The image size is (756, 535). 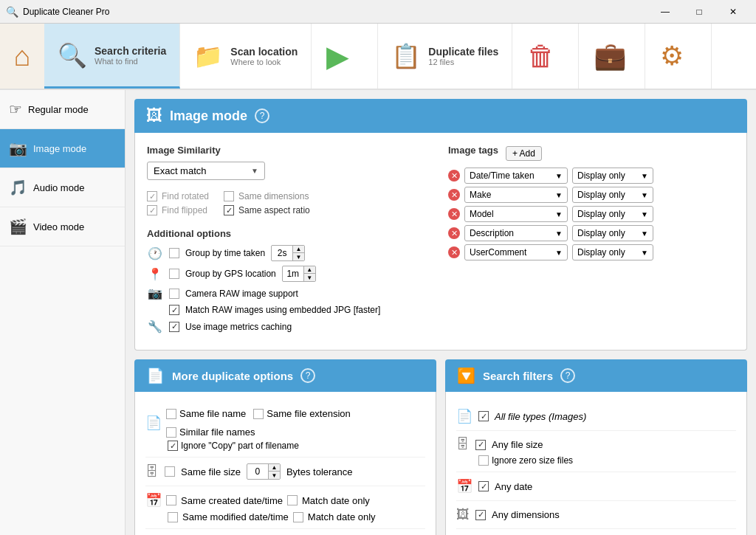 I want to click on use-cache-row: 🔧 Use image metrics caching, so click(x=290, y=326).